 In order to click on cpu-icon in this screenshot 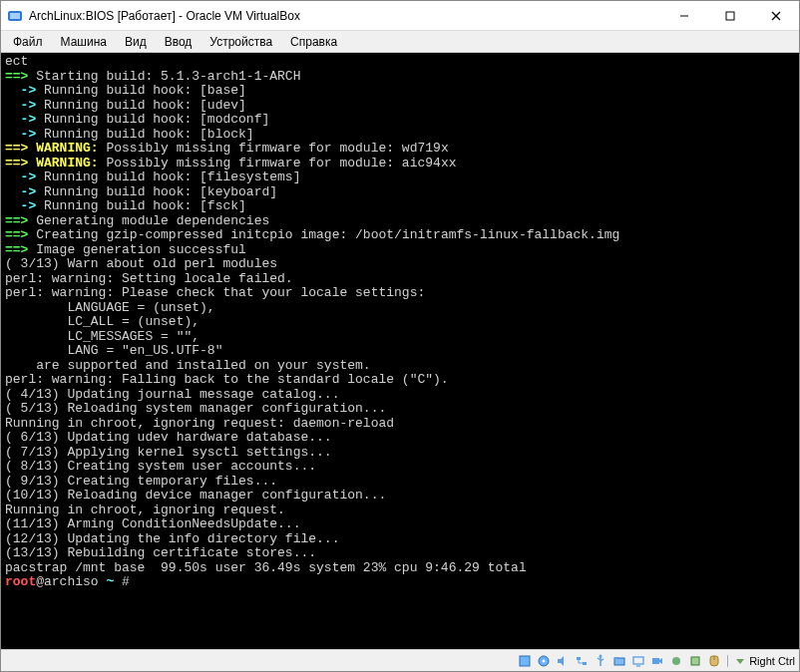, I will do `click(695, 661)`.